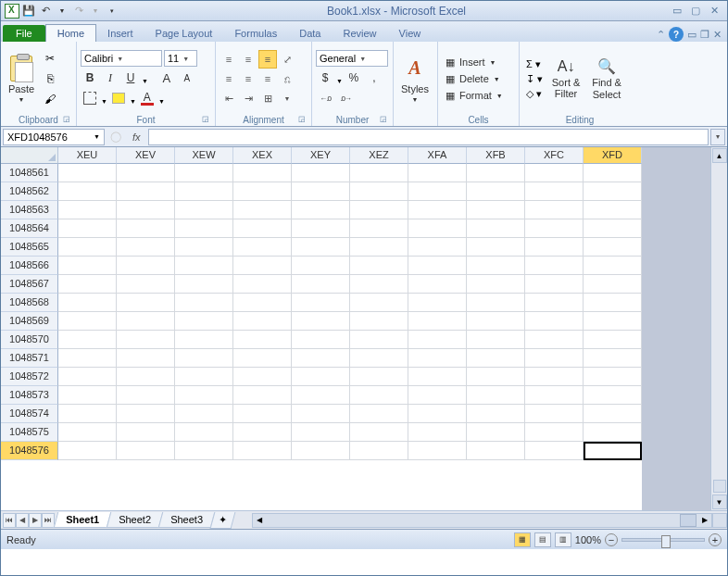  I want to click on sort-filter-button: A↓ Sort & Filter, so click(566, 79).